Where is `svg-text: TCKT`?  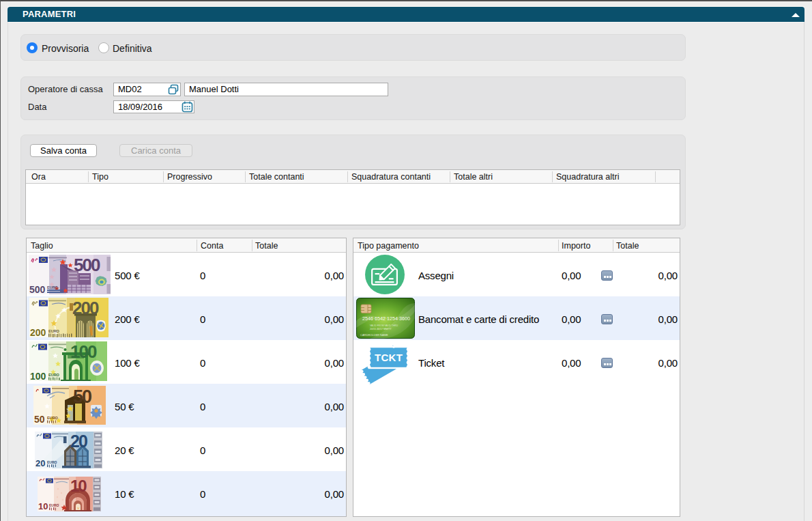 svg-text: TCKT is located at coordinates (389, 358).